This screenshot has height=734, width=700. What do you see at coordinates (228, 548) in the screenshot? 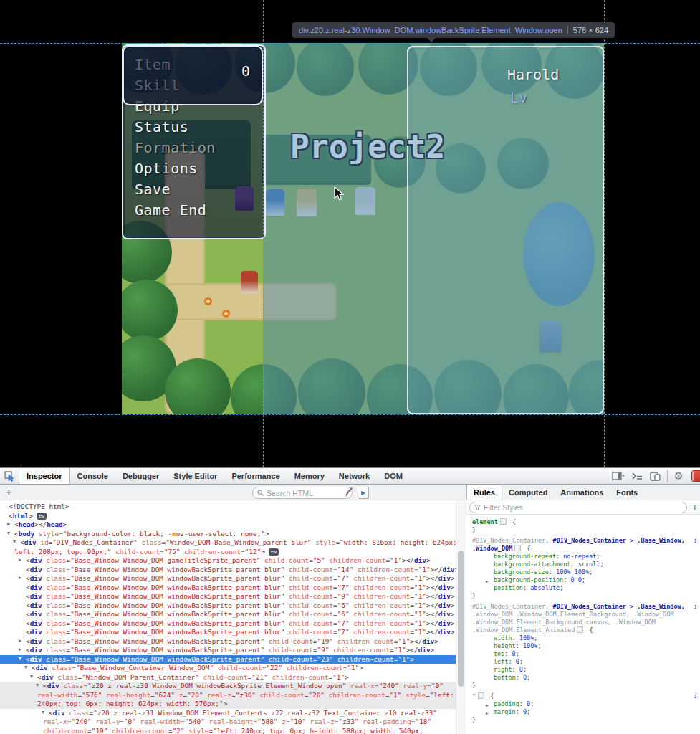
I see `markup-row: ▼<div id="DIV_Nodes_Container" class="Wi…` at bounding box center [228, 548].